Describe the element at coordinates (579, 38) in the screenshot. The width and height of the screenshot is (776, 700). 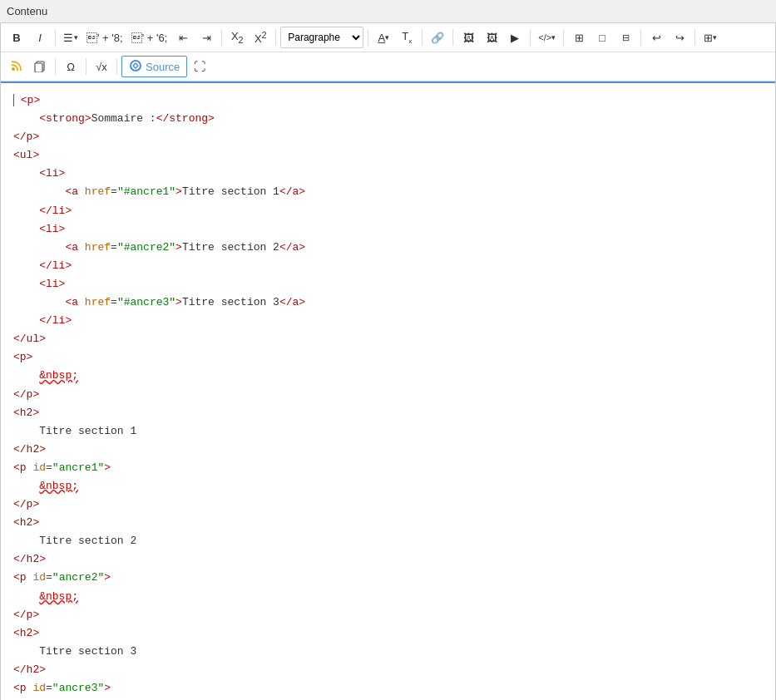
I see `table-icon: ⊞` at that location.